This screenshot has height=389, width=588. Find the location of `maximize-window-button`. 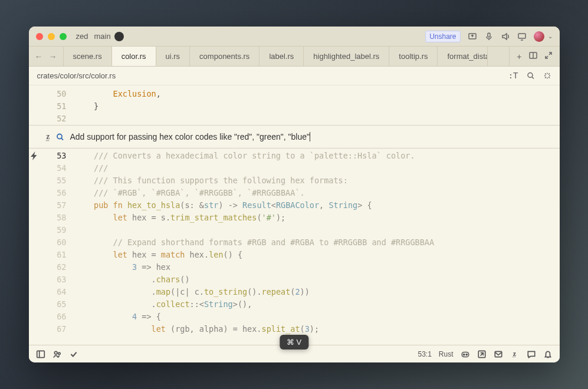

maximize-window-button is located at coordinates (63, 37).